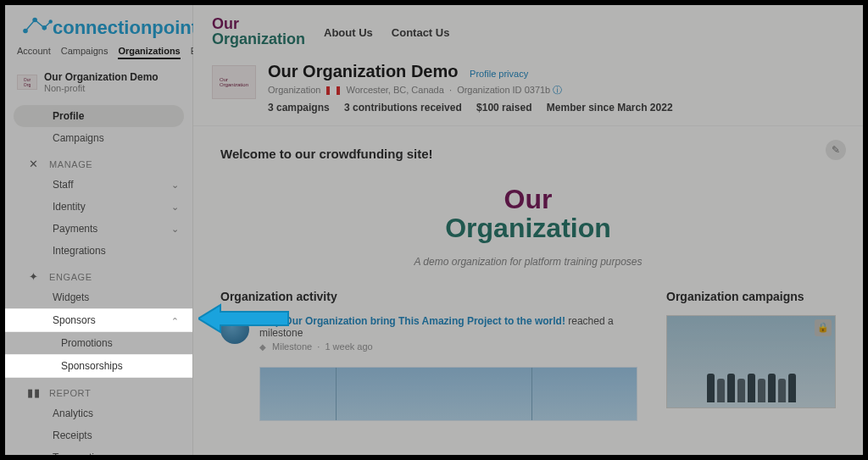 This screenshot has height=460, width=868. What do you see at coordinates (528, 30) in the screenshot?
I see `top-nav: Our Organization About Us Contact Us` at bounding box center [528, 30].